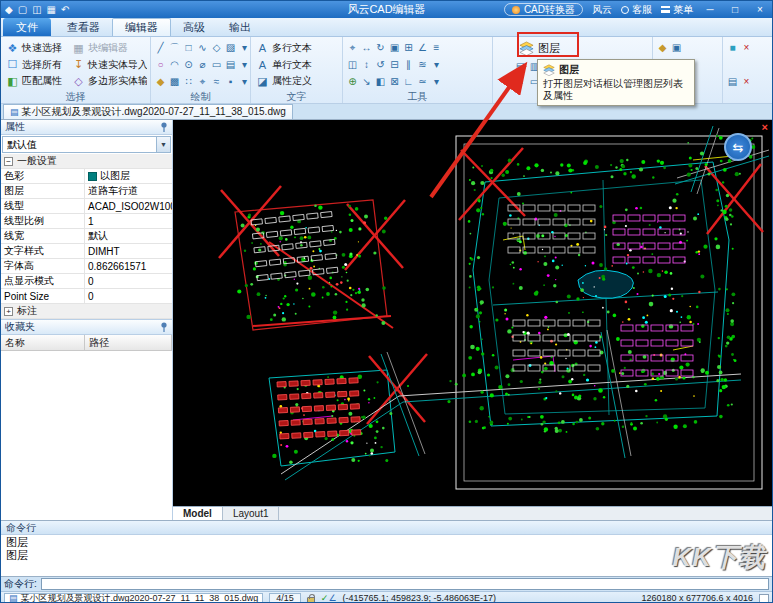 Image resolution: width=773 pixels, height=603 pixels. I want to click on page-indicator: 4/15, so click(285, 598).